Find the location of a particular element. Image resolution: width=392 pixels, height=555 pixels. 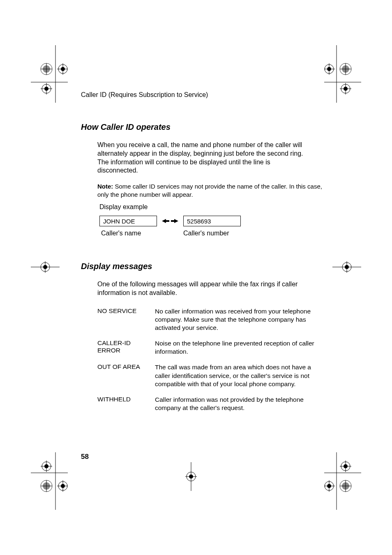

registration-mark-left is located at coordinates (45, 268).